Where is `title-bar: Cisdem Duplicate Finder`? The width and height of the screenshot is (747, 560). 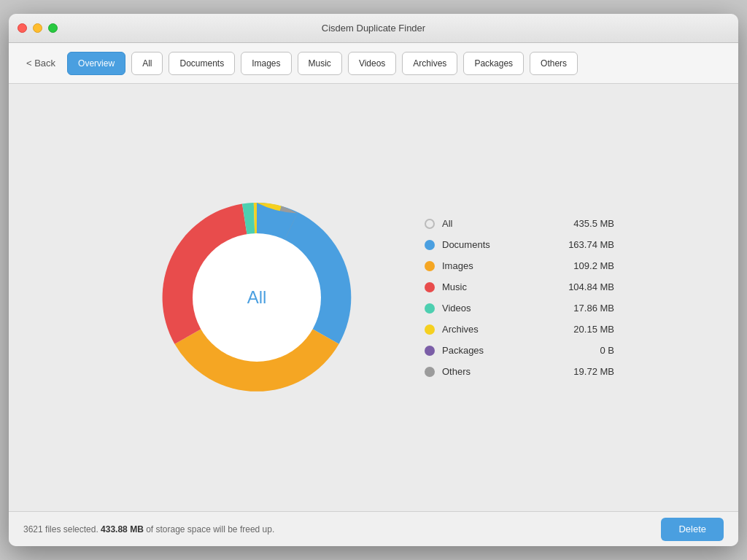 title-bar: Cisdem Duplicate Finder is located at coordinates (374, 28).